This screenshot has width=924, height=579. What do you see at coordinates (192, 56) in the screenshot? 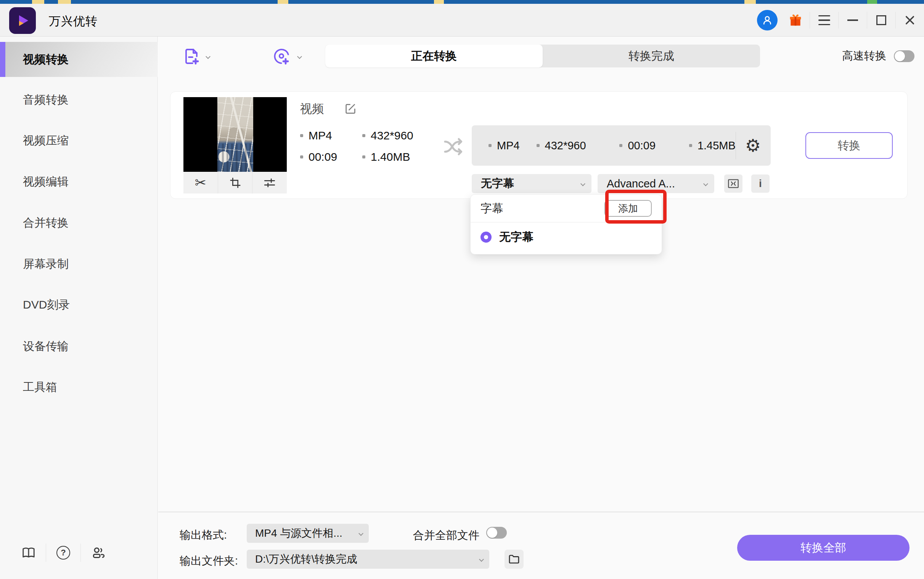
I see `add-file-icon` at bounding box center [192, 56].